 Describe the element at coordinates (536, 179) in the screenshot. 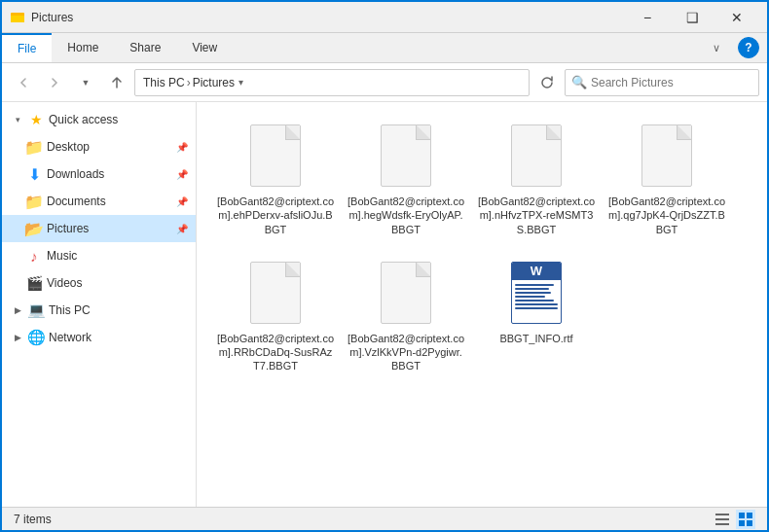

I see `file-item: [BobGant82@criptext.com].nHfvzTPX-reMSMT…` at that location.